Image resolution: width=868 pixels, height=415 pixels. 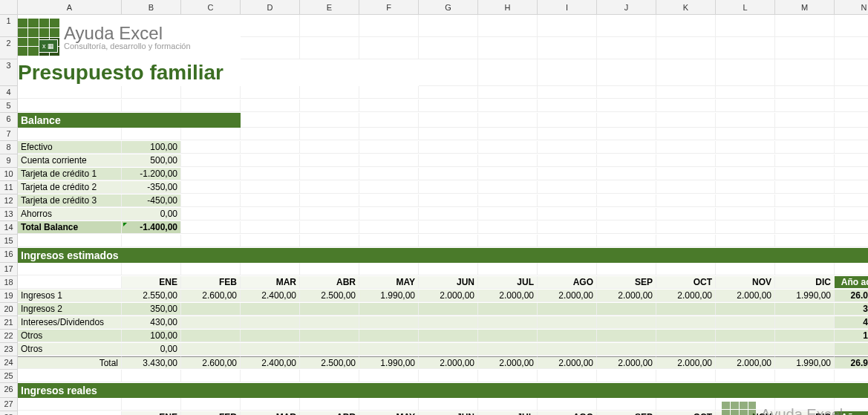 What do you see at coordinates (567, 7) in the screenshot?
I see `col-header-I: I` at bounding box center [567, 7].